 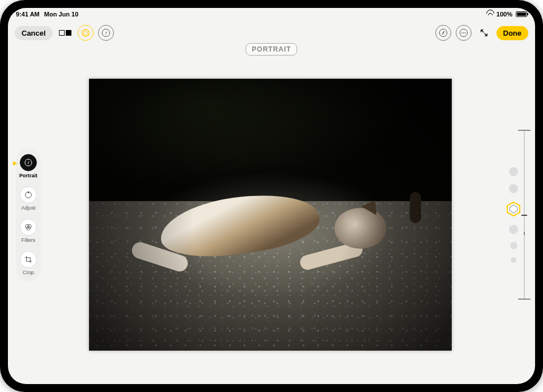 What do you see at coordinates (514, 209) in the screenshot?
I see `lighting-option-selected` at bounding box center [514, 209].